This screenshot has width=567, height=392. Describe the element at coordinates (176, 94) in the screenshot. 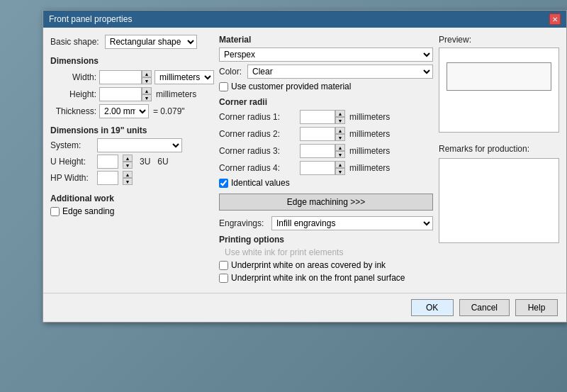

I see `height-unit-label: millimeters` at that location.